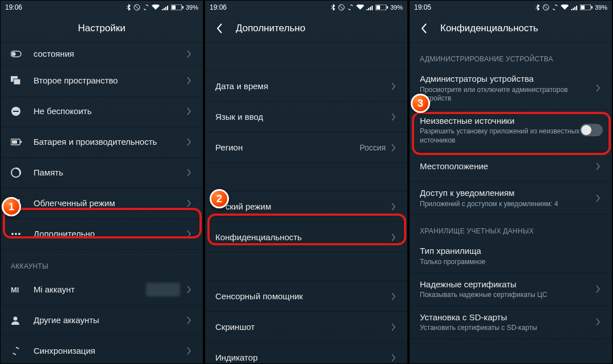 This screenshot has width=613, height=364. I want to click on section-header-accounts: АККАУНТЫ, so click(102, 262).